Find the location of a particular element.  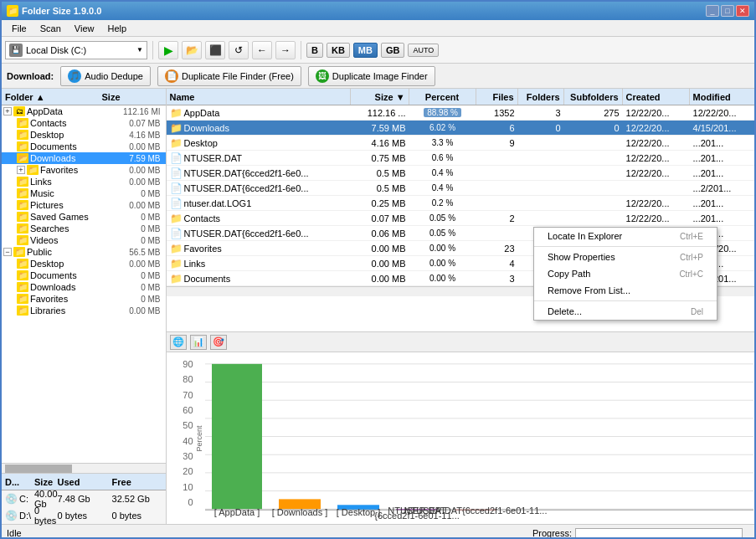

close-button: ✕ is located at coordinates (743, 11).